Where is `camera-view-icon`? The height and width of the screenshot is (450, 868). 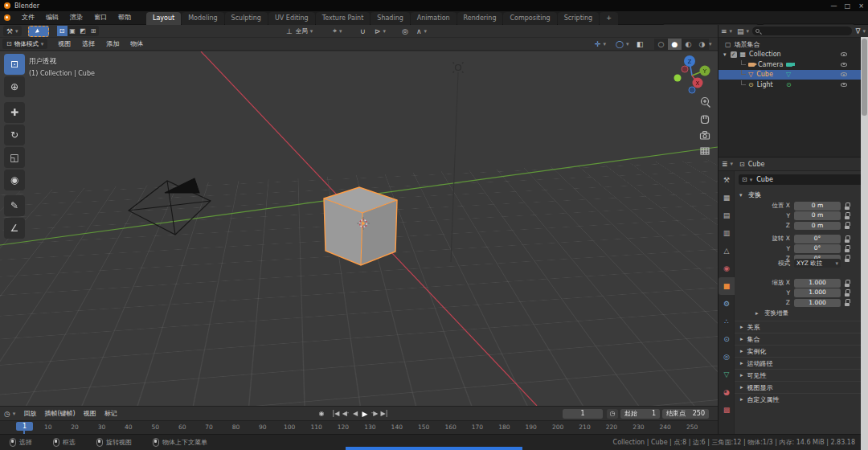
camera-view-icon is located at coordinates (706, 136).